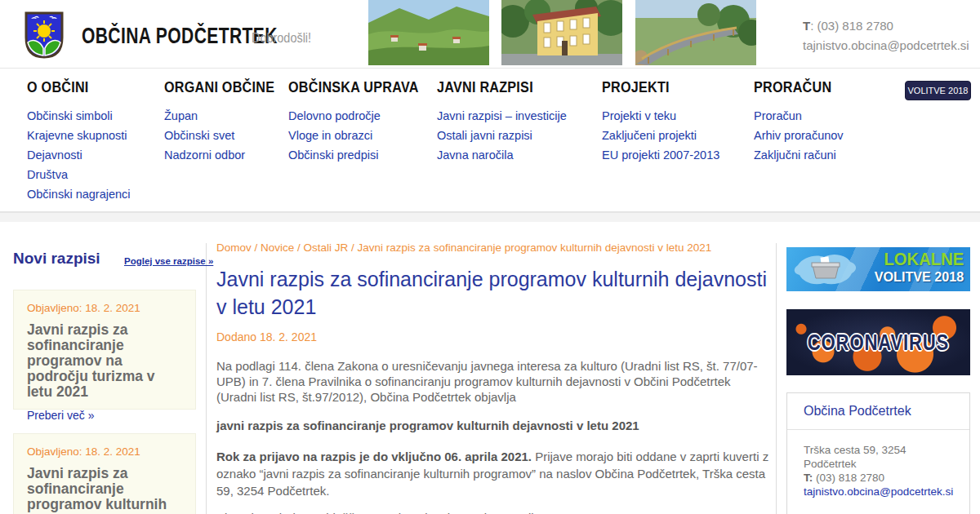 The height and width of the screenshot is (514, 980). Describe the element at coordinates (495, 293) in the screenshot. I see `page-title: Javni razpis za sofinanciranje programov…` at that location.